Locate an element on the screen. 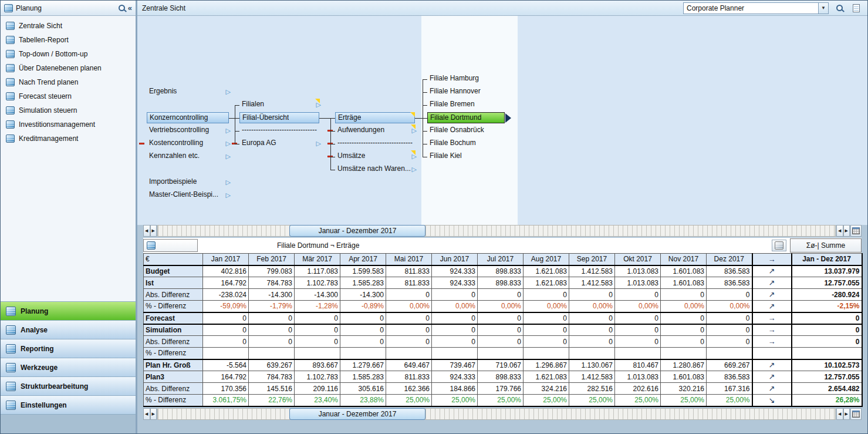 The image size is (868, 434). tree-node-filiale-dortmund: Filiale Dortmund is located at coordinates (466, 117).